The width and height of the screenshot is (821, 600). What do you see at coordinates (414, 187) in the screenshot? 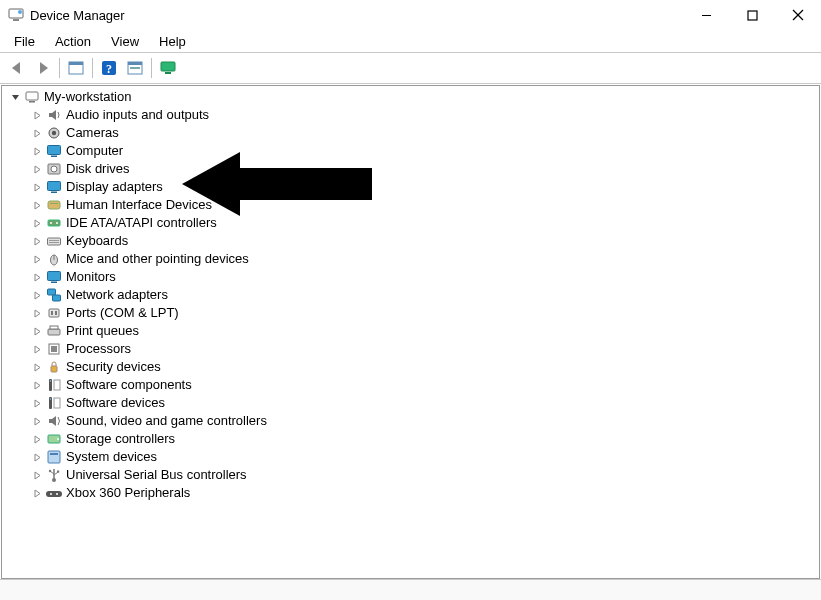
I see `tree-node: Display adapters` at bounding box center [414, 187].